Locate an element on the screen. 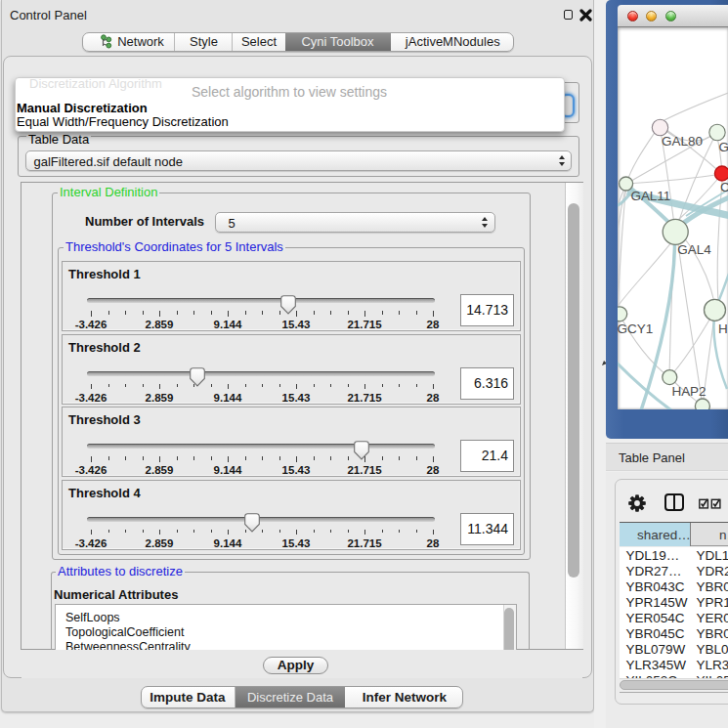 This screenshot has width=728, height=728. svg-text: GAL80 is located at coordinates (682, 141).